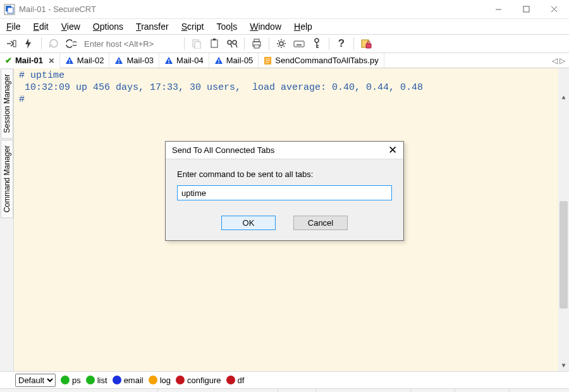  I want to click on menu-script: Script, so click(193, 27).